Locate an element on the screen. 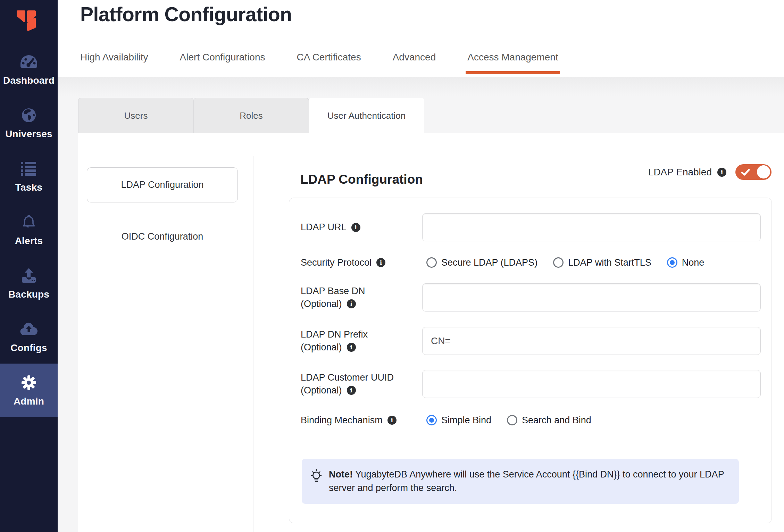  radio-secure-ldap: Secure LDAP (LDAPS) is located at coordinates (482, 263).